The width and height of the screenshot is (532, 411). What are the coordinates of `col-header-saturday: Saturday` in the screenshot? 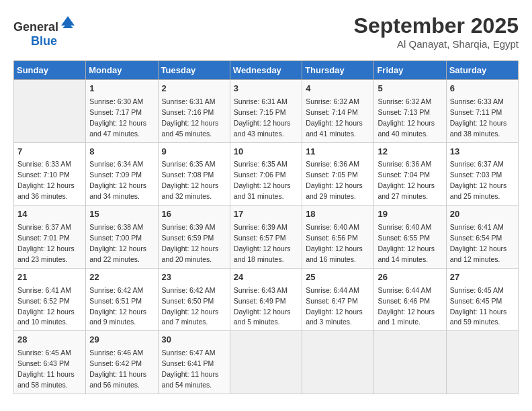 It's located at (482, 71).